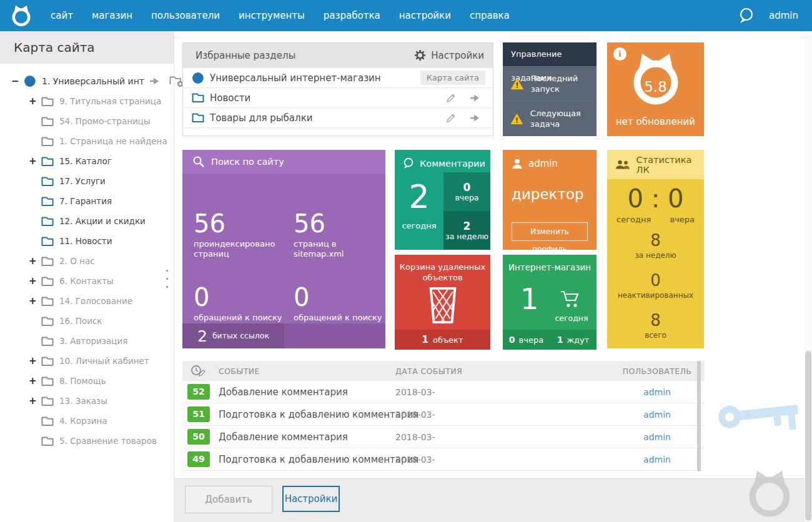 The image size is (812, 522). I want to click on add-widget-button: Добавить виджет, so click(229, 500).